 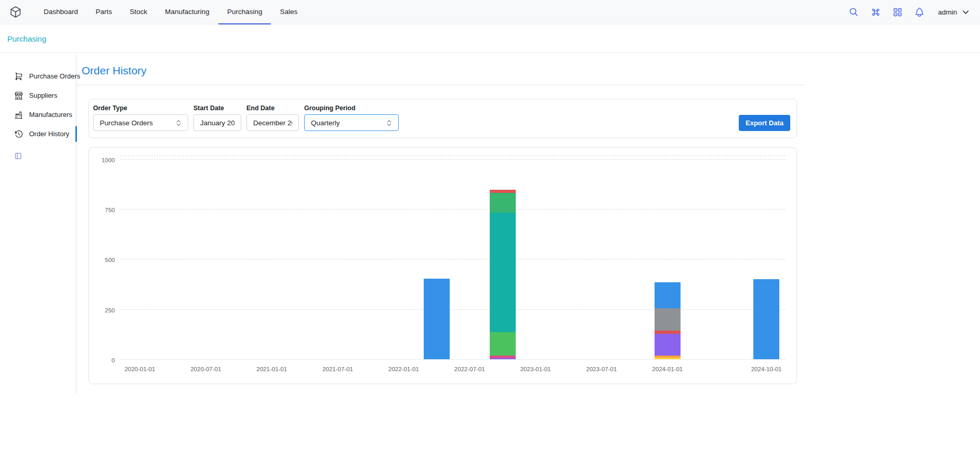 I want to click on x-axis-label: 2021-07-01, so click(x=338, y=369).